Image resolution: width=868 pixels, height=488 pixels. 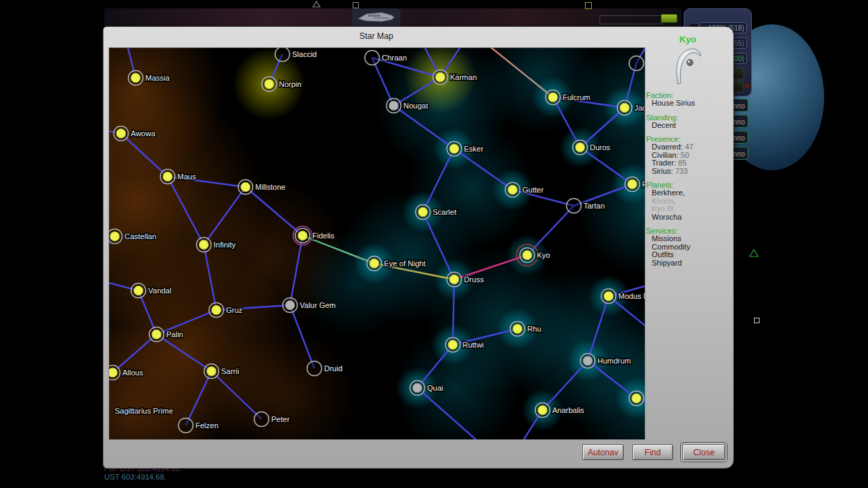 What do you see at coordinates (291, 306) in the screenshot?
I see `system-node-valurgem` at bounding box center [291, 306].